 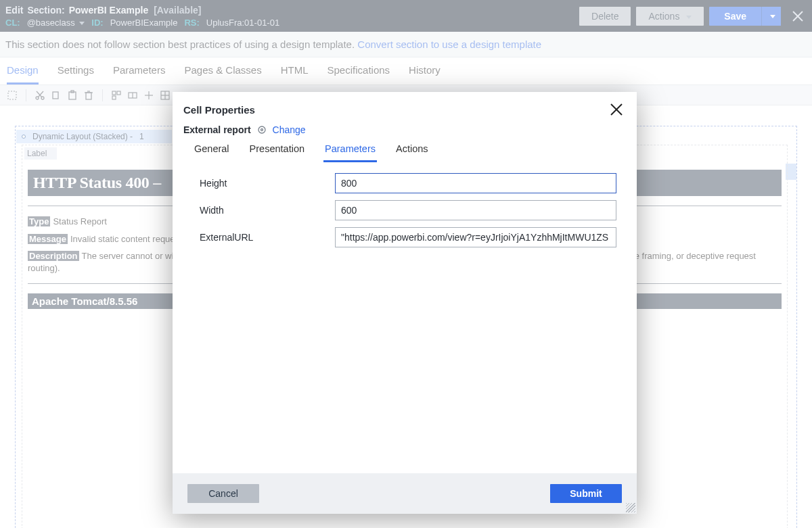 I want to click on width-input, so click(x=476, y=210).